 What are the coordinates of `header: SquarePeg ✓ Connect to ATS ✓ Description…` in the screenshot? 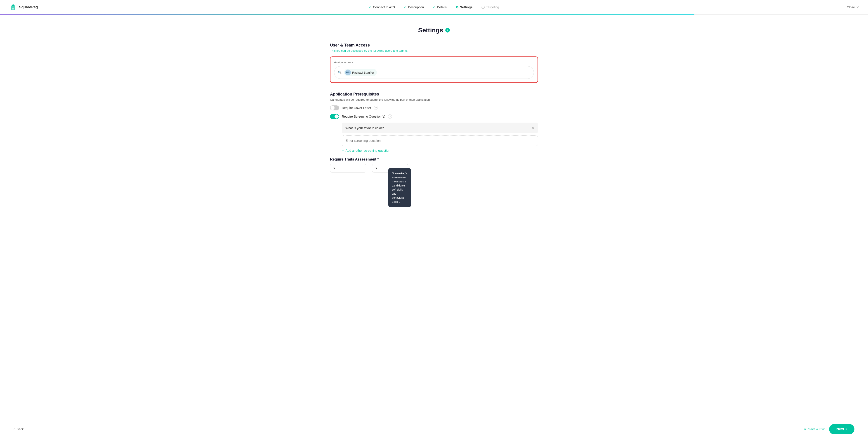 It's located at (434, 7).